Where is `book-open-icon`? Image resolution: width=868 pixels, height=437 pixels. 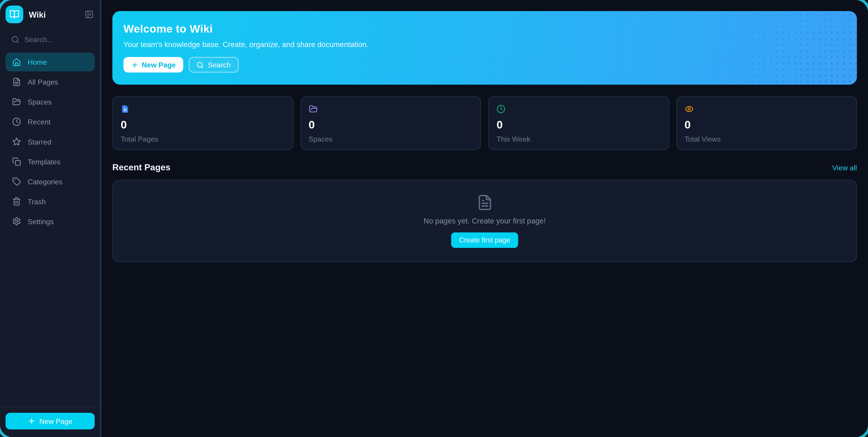
book-open-icon is located at coordinates (14, 14).